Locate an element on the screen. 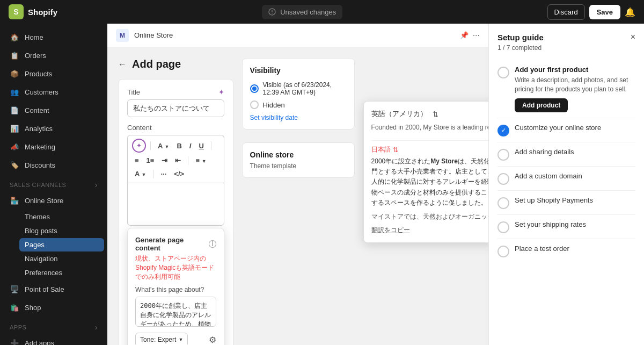 The width and height of the screenshot is (644, 345). lang-switch-icon: ⇅ is located at coordinates (436, 114).